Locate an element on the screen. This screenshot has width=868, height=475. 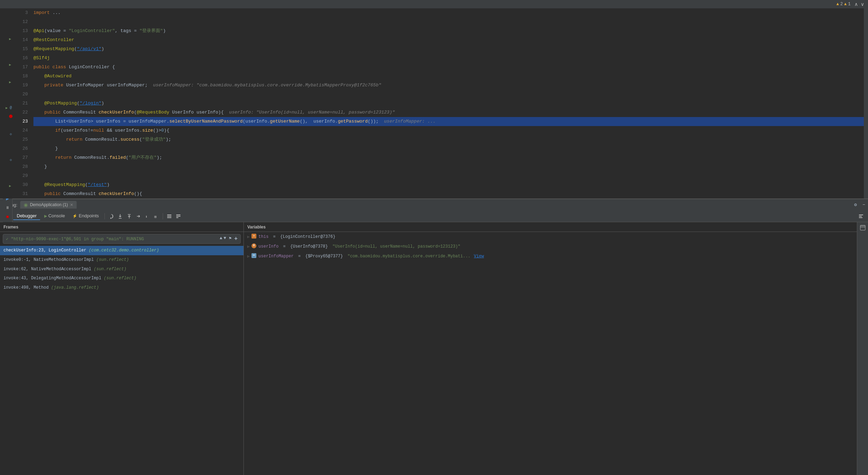
thread-selector: ✓ "http-nio-9090-exec-1"@6,501 in group … is located at coordinates (122, 239).